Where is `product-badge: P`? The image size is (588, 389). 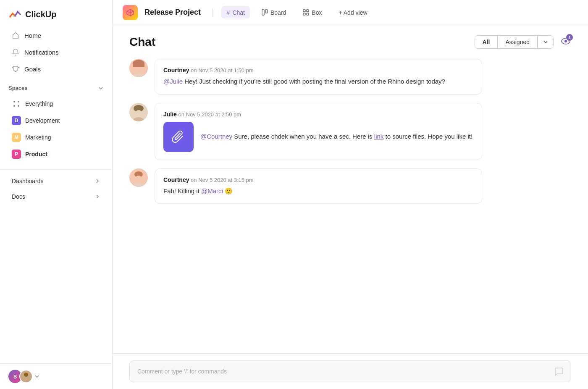 product-badge: P is located at coordinates (16, 154).